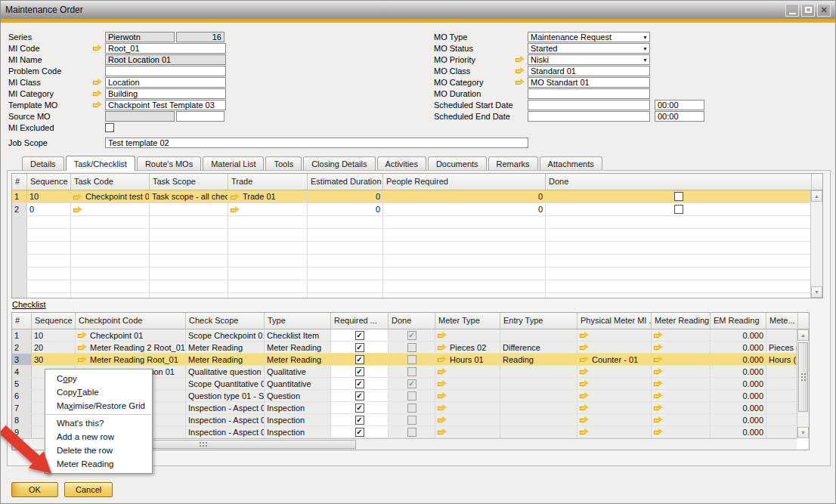  What do you see at coordinates (166, 105) in the screenshot?
I see `template-mo-field: Chackpoint Test Template 03` at bounding box center [166, 105].